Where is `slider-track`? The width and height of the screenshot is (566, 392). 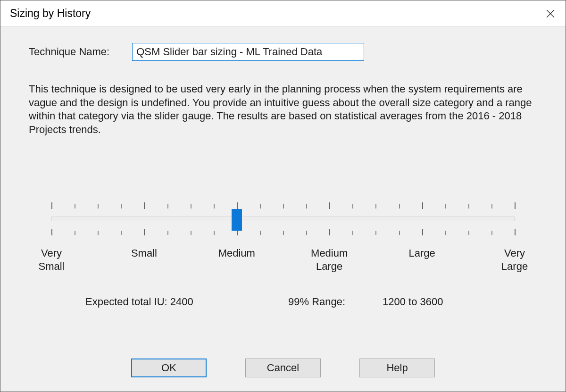 slider-track is located at coordinates (283, 219).